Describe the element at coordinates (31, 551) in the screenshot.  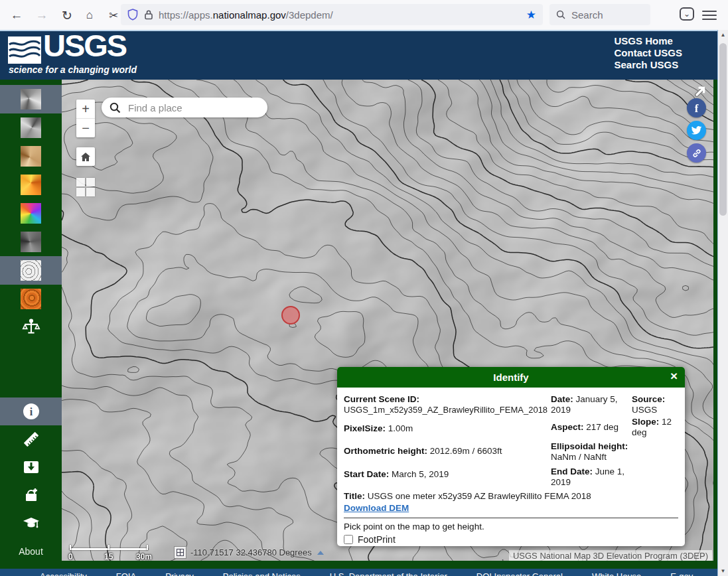
I see `about-link: About` at that location.